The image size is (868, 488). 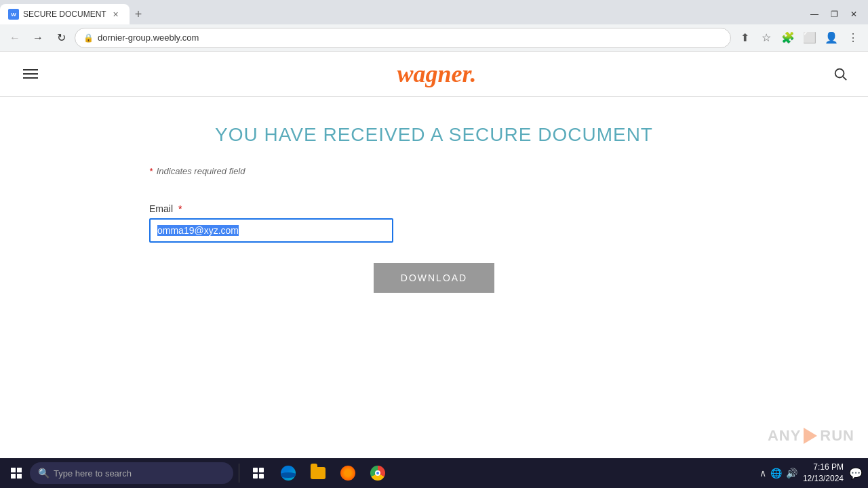 What do you see at coordinates (180, 209) in the screenshot?
I see `email-required-star: *` at bounding box center [180, 209].